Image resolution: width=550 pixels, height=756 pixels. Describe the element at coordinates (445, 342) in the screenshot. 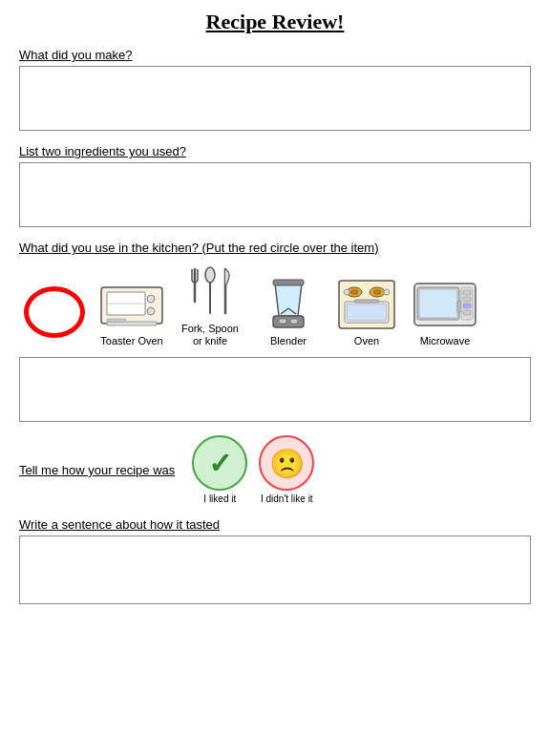

I see `microwave-label: Microwave` at that location.